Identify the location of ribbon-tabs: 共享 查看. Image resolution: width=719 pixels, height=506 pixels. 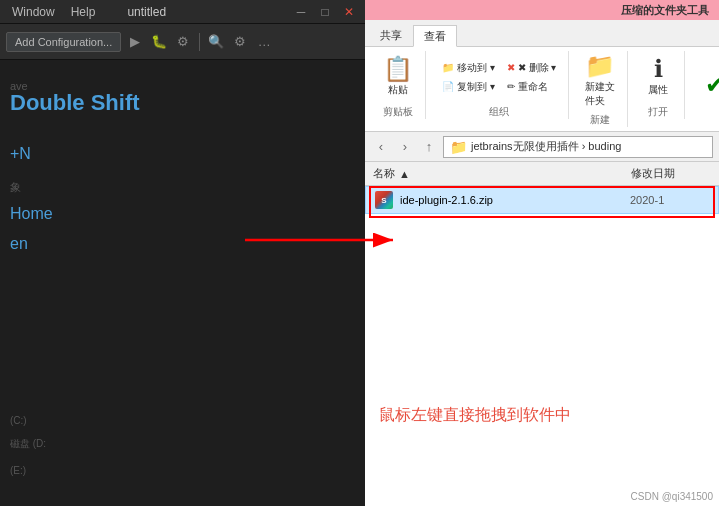
(542, 33).